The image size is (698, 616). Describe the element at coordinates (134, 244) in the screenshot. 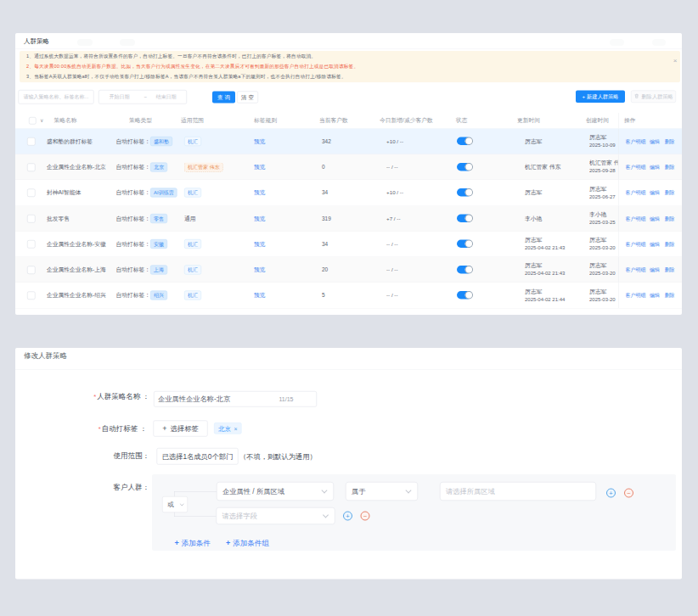

I see `type-prefix: 自动打标签：` at that location.